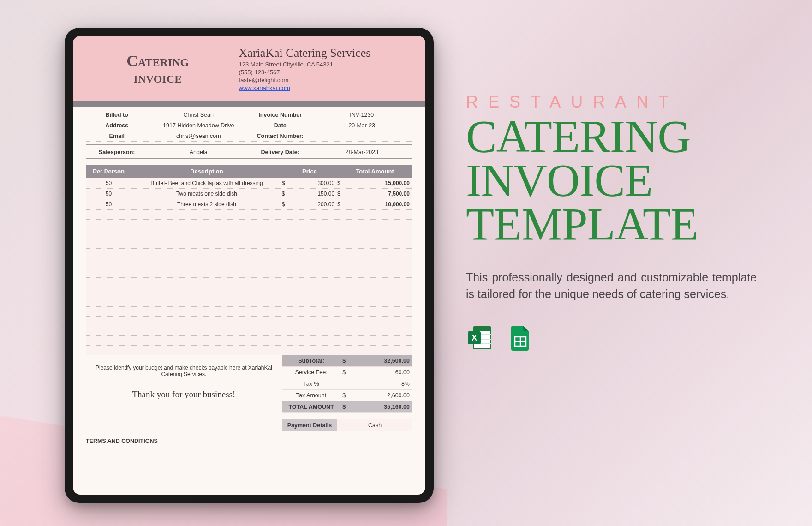  What do you see at coordinates (384, 395) in the screenshot?
I see `value-tax-amount: 2,600.00` at bounding box center [384, 395].